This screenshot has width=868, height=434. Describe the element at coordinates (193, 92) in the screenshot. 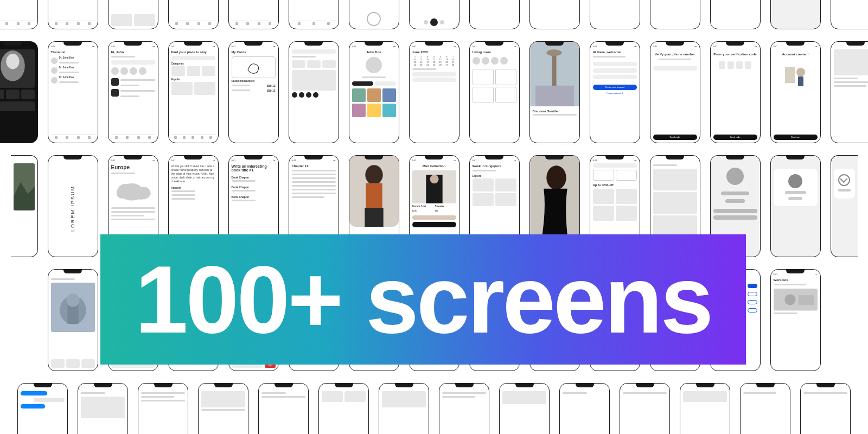

I see `phone-mockup: 9:41••• Find your place to stay Categori…` at that location.